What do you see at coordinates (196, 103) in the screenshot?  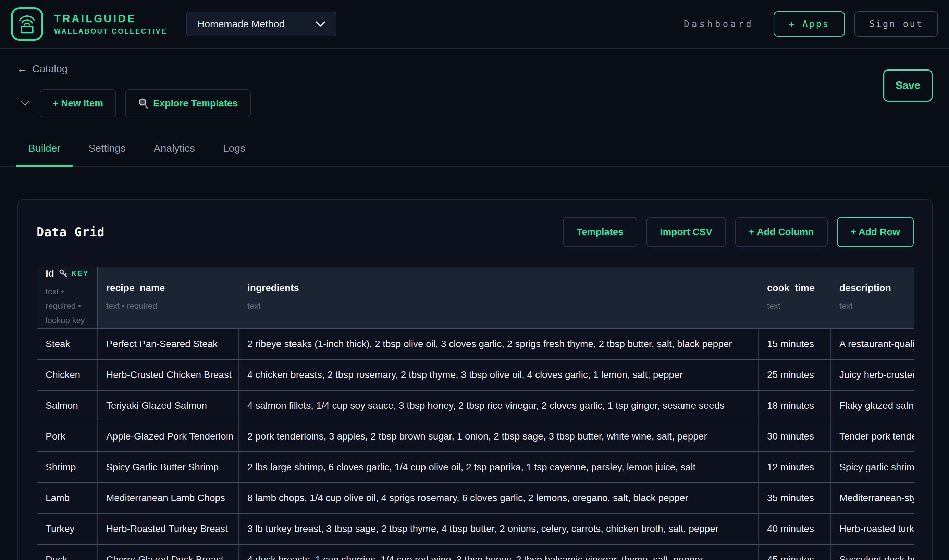 I see `explore-templates-label: Explore Templates` at bounding box center [196, 103].